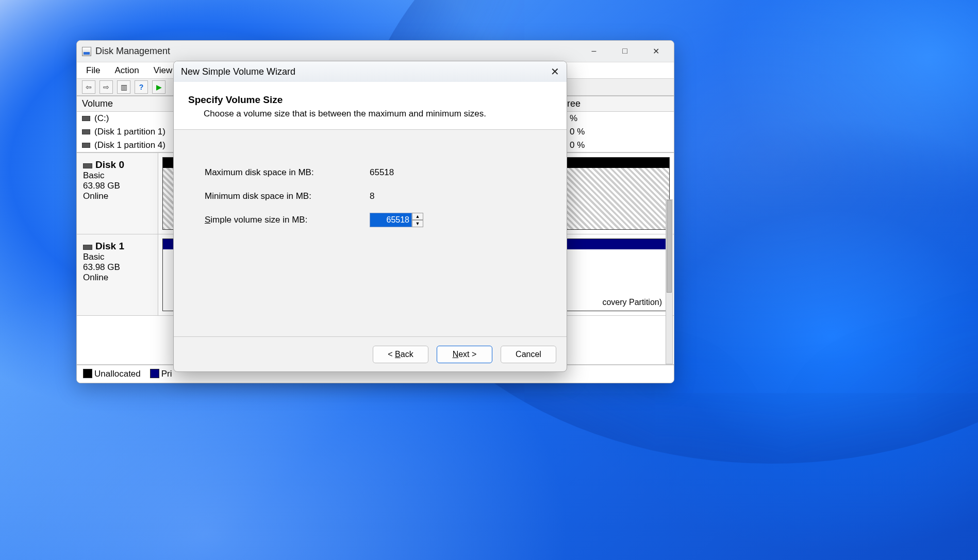  What do you see at coordinates (87, 52) in the screenshot?
I see `app-icon` at bounding box center [87, 52].